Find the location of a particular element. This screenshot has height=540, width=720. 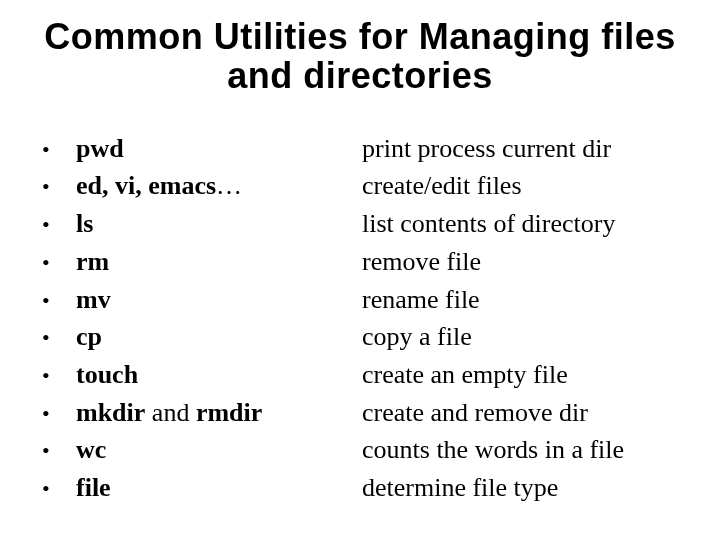

list-item: • mkdir and rmdir is located at coordinates (202, 413).